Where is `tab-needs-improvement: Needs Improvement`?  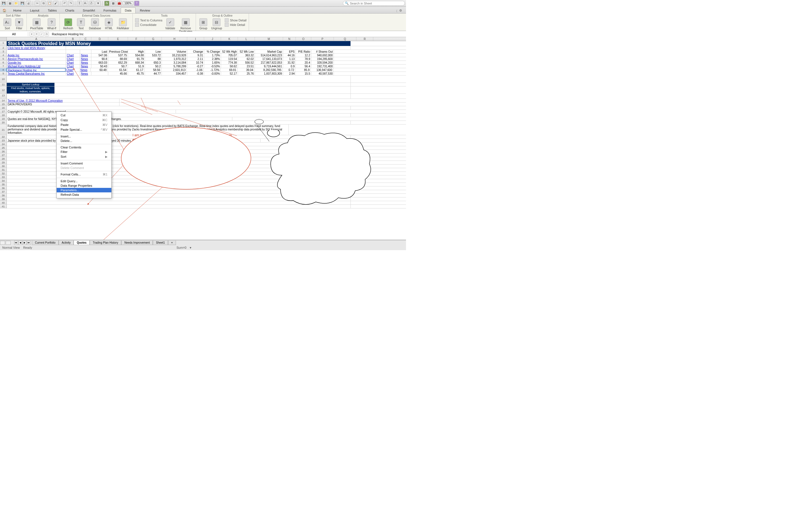 tab-needs-improvement: Needs Improvement is located at coordinates (137, 243).